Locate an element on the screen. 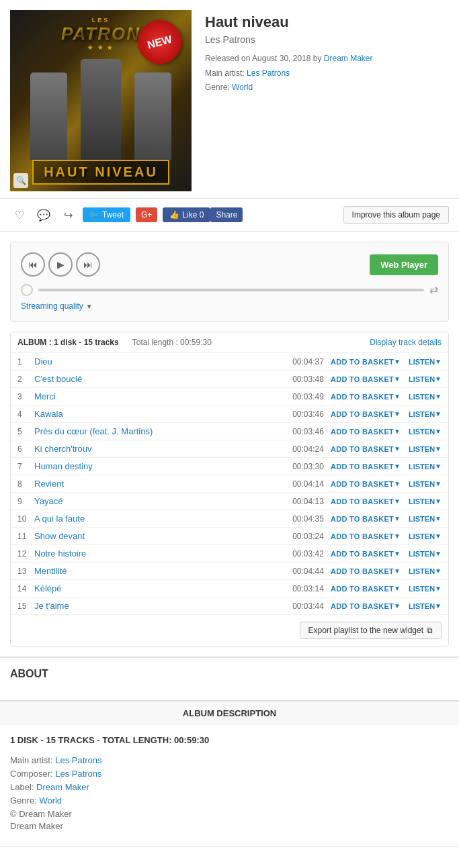 This screenshot has width=459, height=868. track-name: Merci is located at coordinates (161, 396).